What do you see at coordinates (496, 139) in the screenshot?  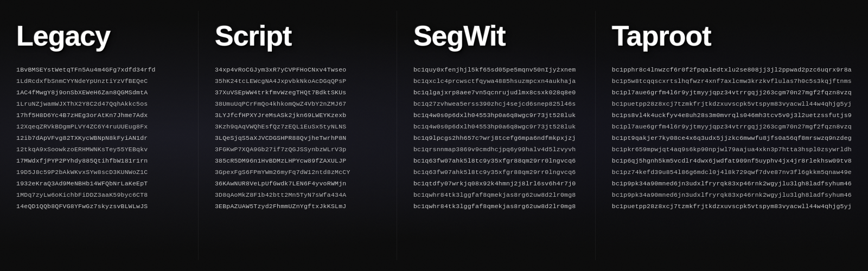 I see `address-list-segwit: bc1quy0xfenjhjl5kf65sd05pe5mqnv50nIjyżxn…` at bounding box center [496, 139].